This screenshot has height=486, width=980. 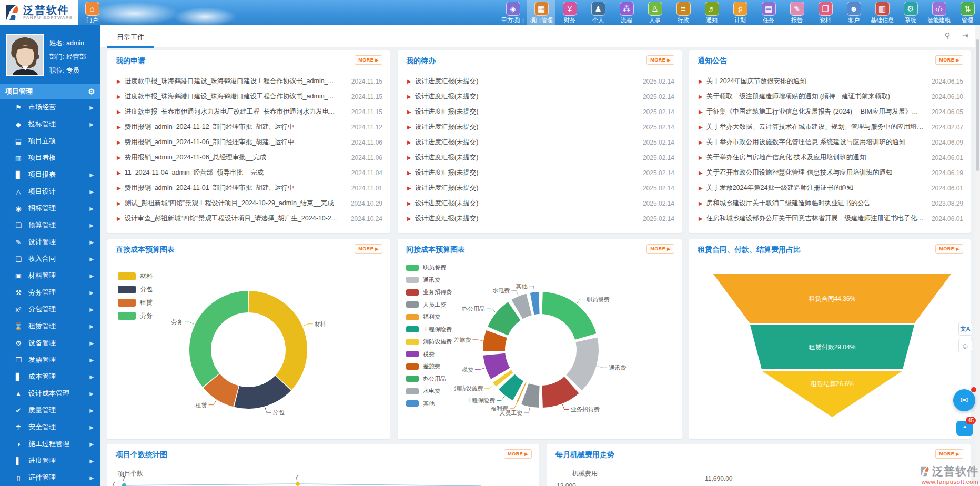 What do you see at coordinates (248, 142) in the screenshot?
I see `list-item: ▶费用报销_admin_2024-11-06_部门经理审批_胡建,_运行中202…` at bounding box center [248, 142].